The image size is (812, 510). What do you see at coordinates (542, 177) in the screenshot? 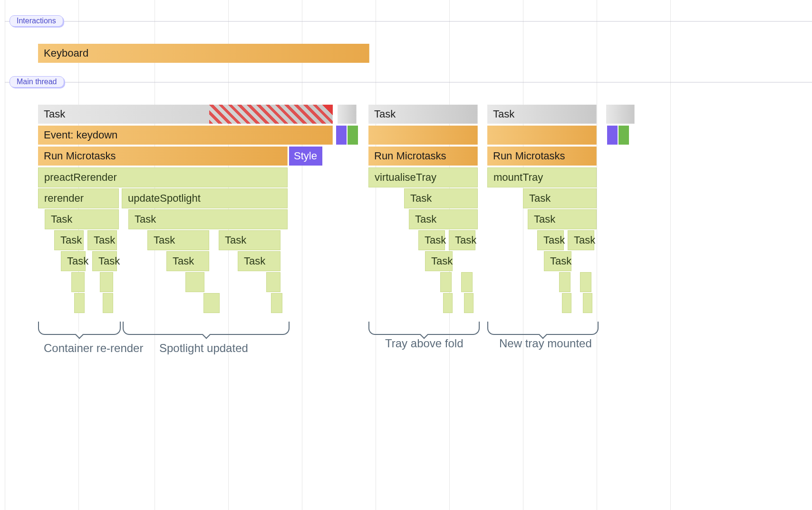
I see `fn-mount-tray: mountTray` at bounding box center [542, 177].